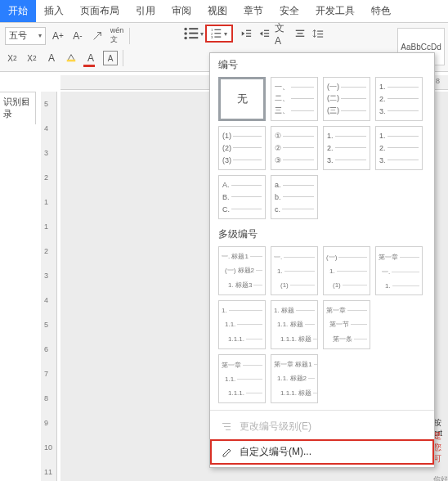  What do you see at coordinates (242, 379) in the screenshot?
I see `multilevel-option: 第一章1.1.1.1.1.` at bounding box center [242, 379].